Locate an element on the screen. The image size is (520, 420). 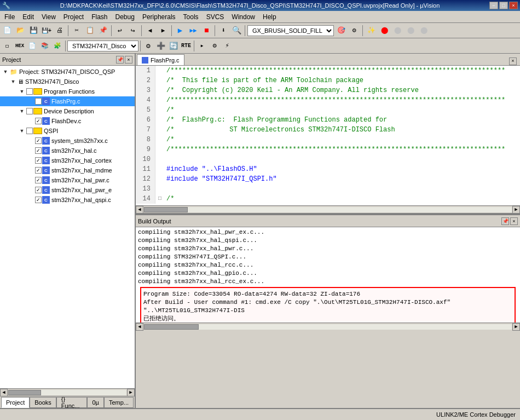
tree-scrollbar-h: ◀ ▶ is located at coordinates (67, 392).